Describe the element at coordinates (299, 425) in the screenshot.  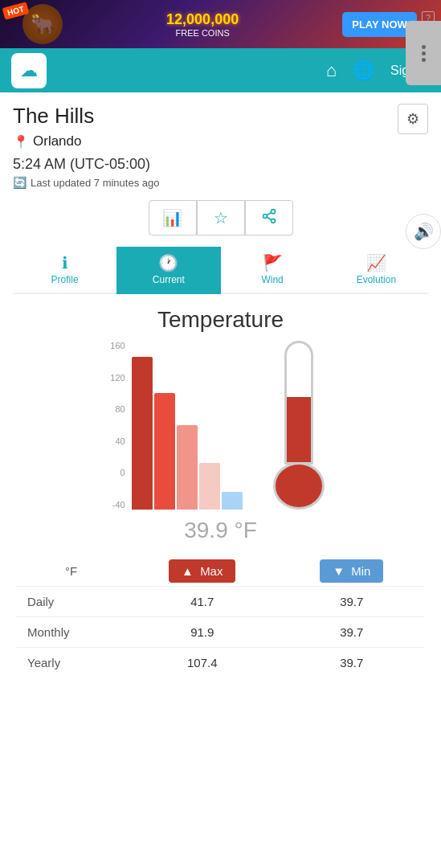
I see `thermometer` at that location.